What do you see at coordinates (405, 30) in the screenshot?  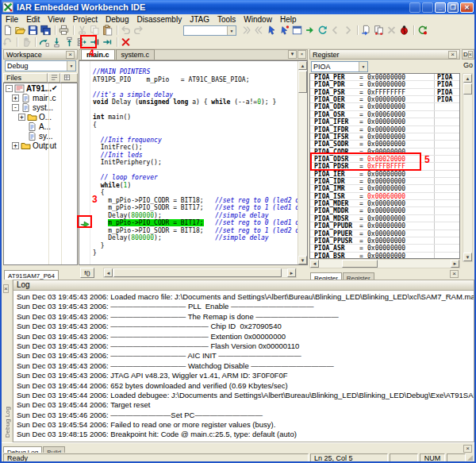 I see `debug-button` at bounding box center [405, 30].